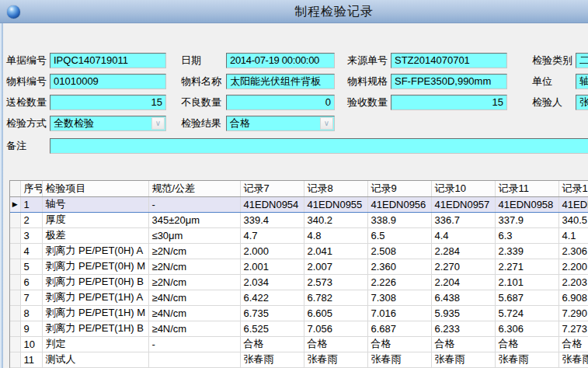  I want to click on grid-cell: 5.687, so click(527, 297).